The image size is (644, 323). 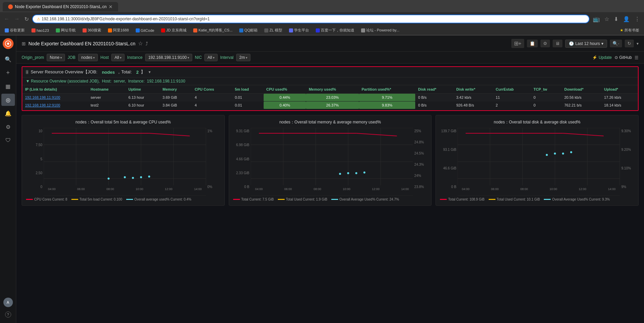 What do you see at coordinates (620, 106) in the screenshot?
I see `table-cell: 18.14 kb/s` at bounding box center [620, 106].